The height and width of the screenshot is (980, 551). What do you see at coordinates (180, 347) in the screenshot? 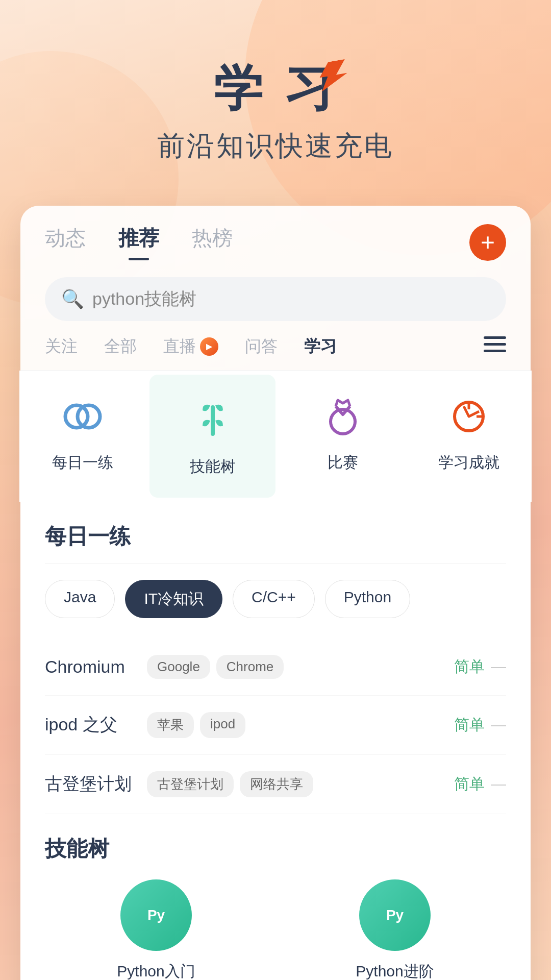
I see `live-label: 直播` at bounding box center [180, 347].